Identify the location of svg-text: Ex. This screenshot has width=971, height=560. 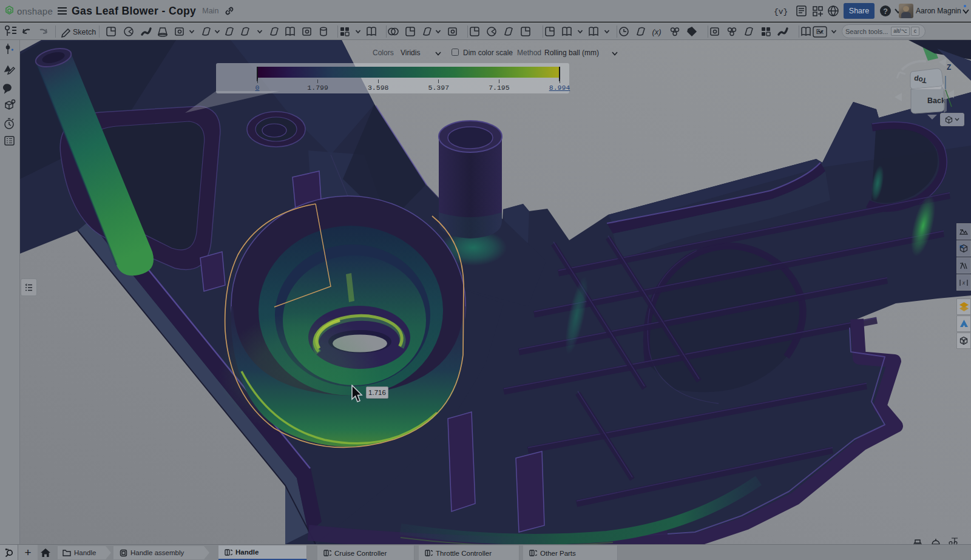
(820, 32).